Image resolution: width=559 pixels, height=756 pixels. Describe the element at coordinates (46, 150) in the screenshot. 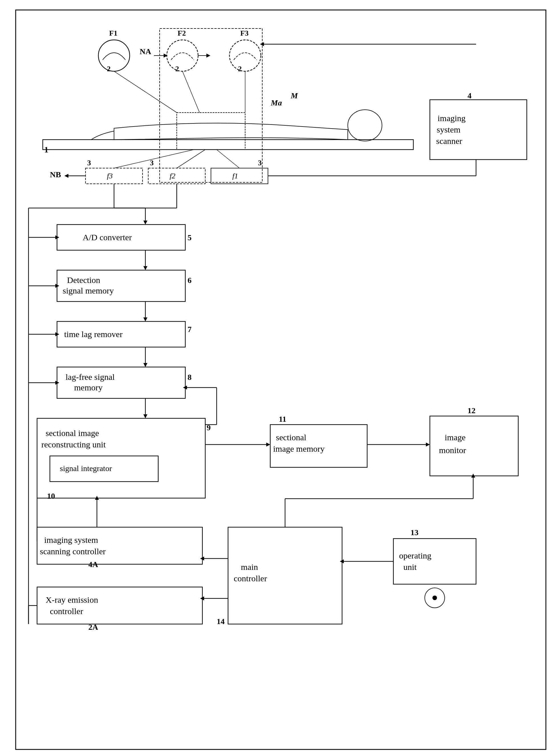

I see `label-1: 1` at that location.